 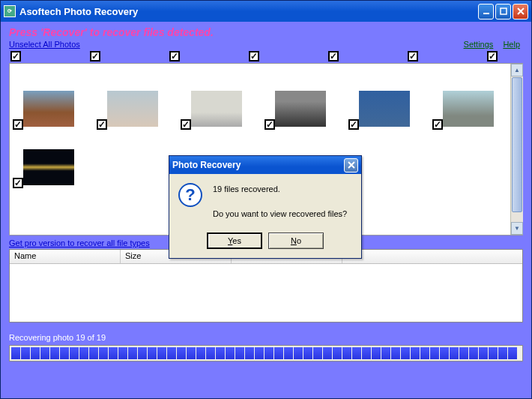 I want to click on app-icon: ⟳, so click(x=10, y=11).